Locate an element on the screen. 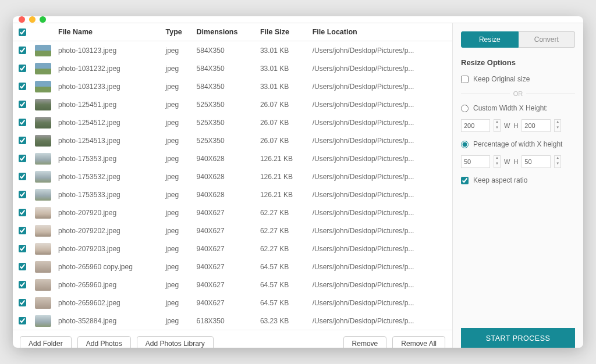  mode-tabs: Resize Convert is located at coordinates (518, 40).